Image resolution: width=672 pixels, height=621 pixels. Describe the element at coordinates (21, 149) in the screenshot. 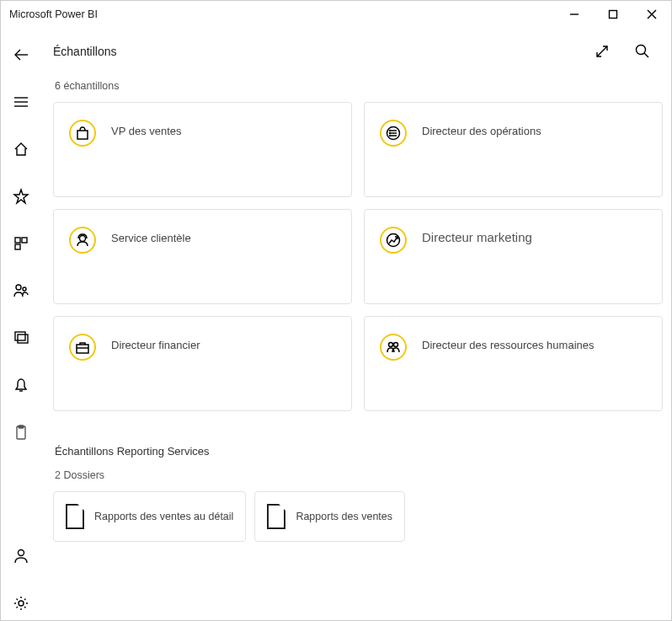

I see `home-icon` at that location.